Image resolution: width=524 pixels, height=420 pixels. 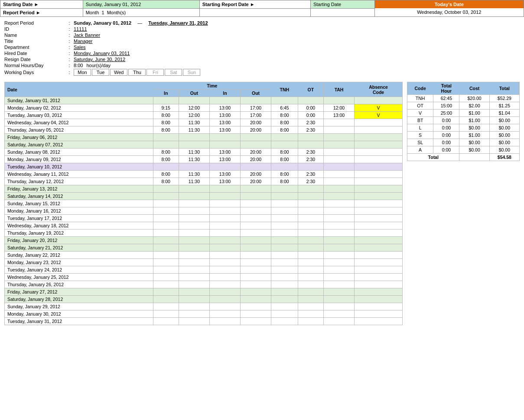 What do you see at coordinates (79, 197) in the screenshot?
I see `table-cell: Saturday, January 14, 2012` at bounding box center [79, 197].